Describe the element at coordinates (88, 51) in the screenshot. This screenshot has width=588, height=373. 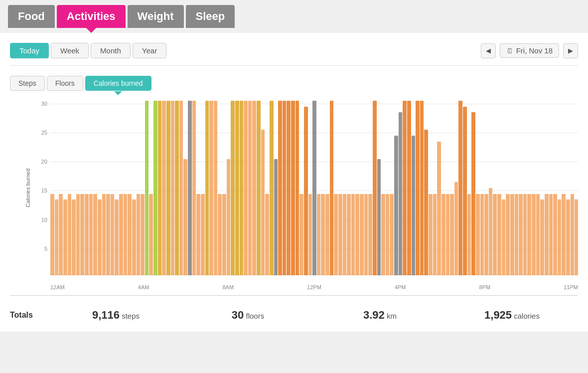
I see `period-tabs: Today Week Month Year` at that location.